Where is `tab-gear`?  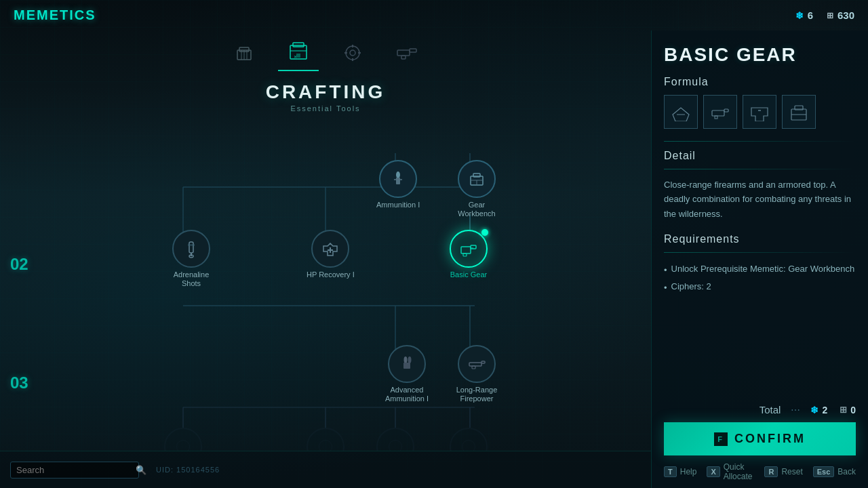 tab-gear is located at coordinates (353, 53).